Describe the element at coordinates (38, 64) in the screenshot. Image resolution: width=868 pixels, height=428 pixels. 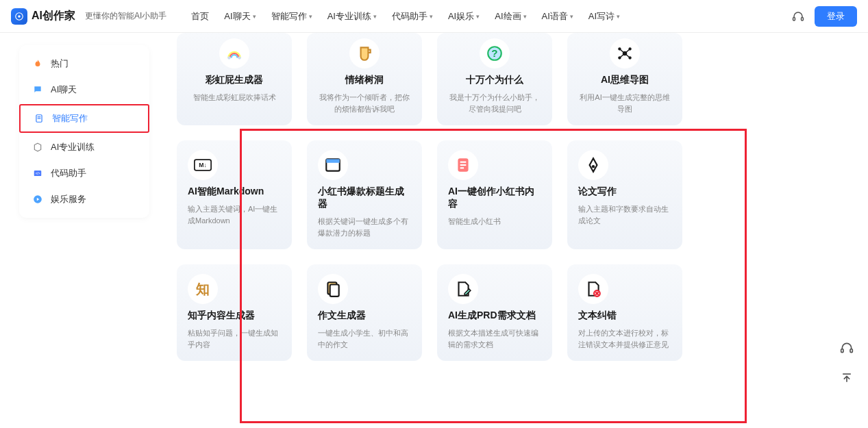
I see `fire-icon` at that location.